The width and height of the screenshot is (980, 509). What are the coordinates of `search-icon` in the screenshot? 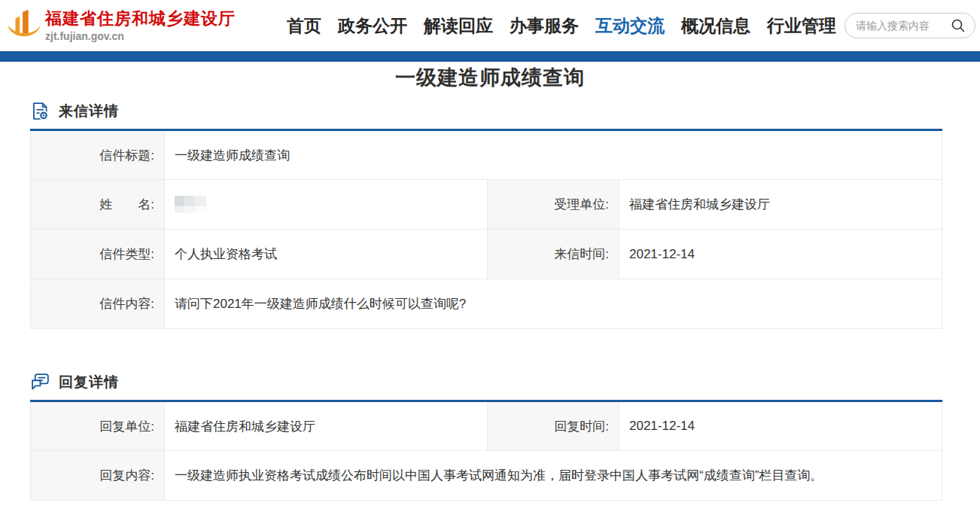 It's located at (958, 26).